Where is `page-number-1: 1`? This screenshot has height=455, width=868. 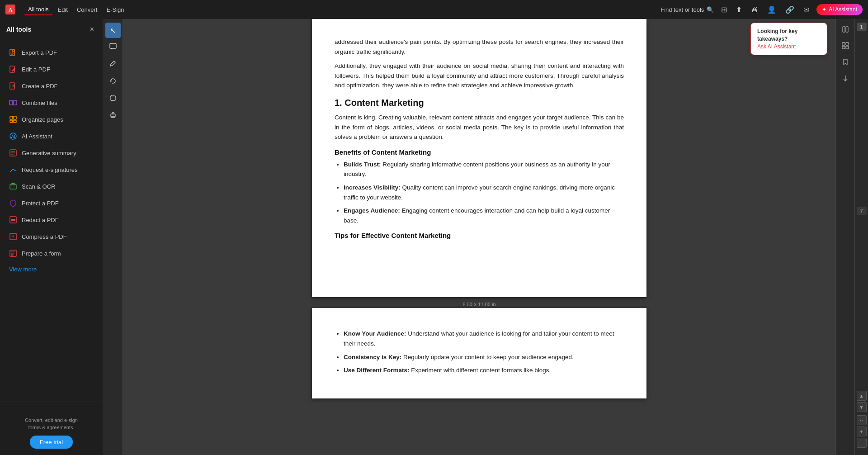
page-number-1: 1 is located at coordinates (862, 27).